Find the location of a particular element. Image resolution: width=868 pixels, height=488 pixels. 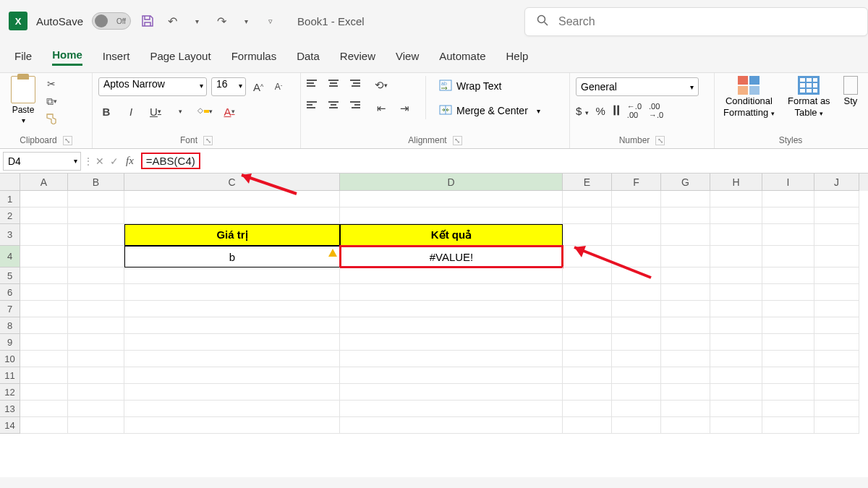

cell-B12 is located at coordinates (96, 392).